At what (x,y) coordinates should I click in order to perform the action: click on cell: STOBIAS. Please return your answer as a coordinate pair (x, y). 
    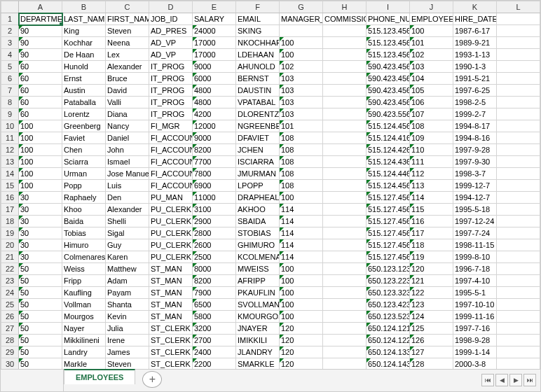
    Looking at the image, I should click on (258, 234).